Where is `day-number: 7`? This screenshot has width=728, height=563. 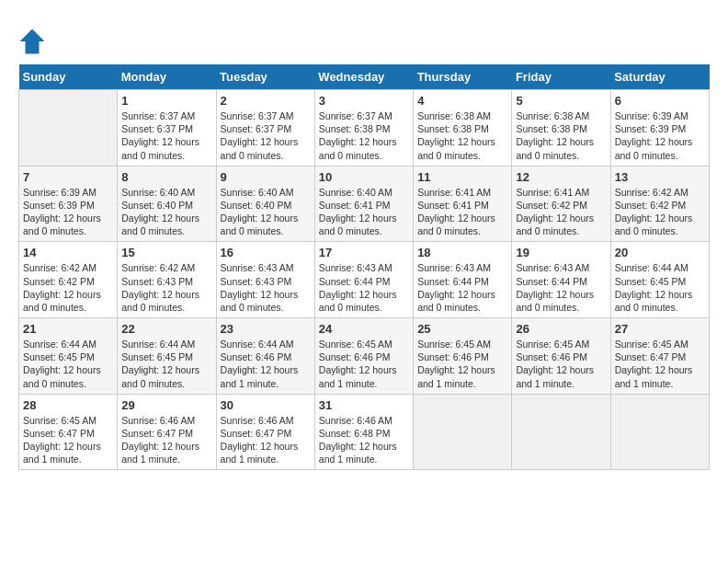 day-number: 7 is located at coordinates (68, 177).